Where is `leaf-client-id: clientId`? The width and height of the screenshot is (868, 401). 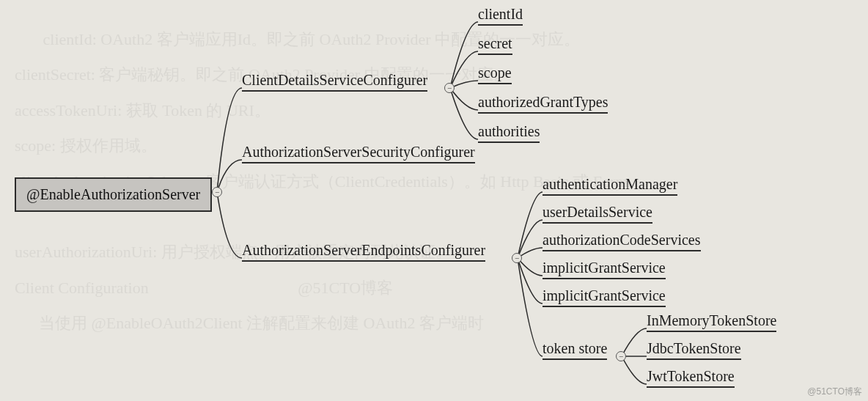
leaf-client-id: clientId is located at coordinates (500, 16).